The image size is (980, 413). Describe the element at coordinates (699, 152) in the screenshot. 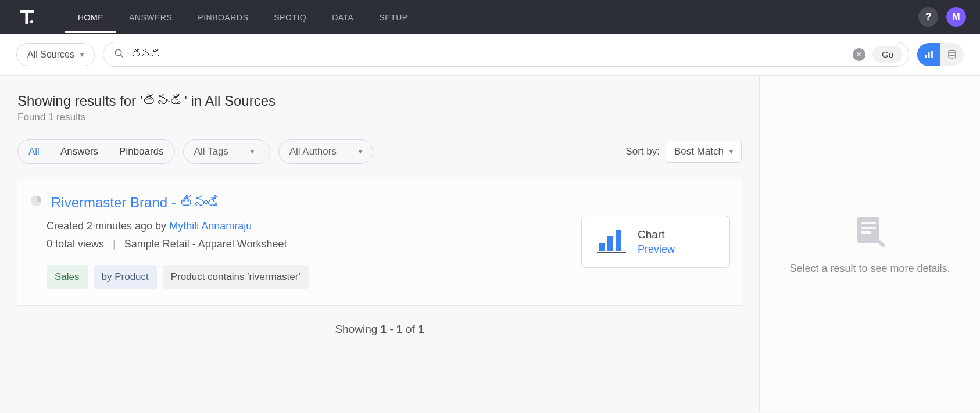

I see `sort-dropdown-value: Best Match` at that location.